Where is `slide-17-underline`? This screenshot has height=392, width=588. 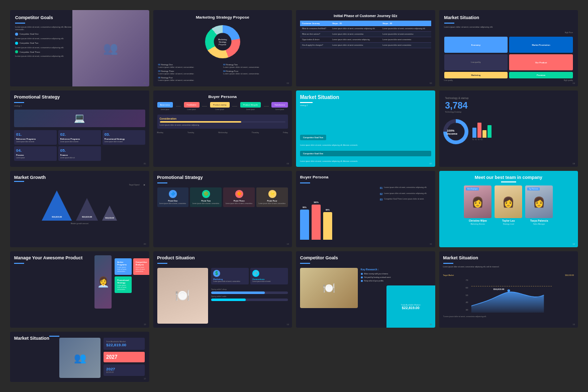
slide-17-underline is located at coordinates (54, 336).